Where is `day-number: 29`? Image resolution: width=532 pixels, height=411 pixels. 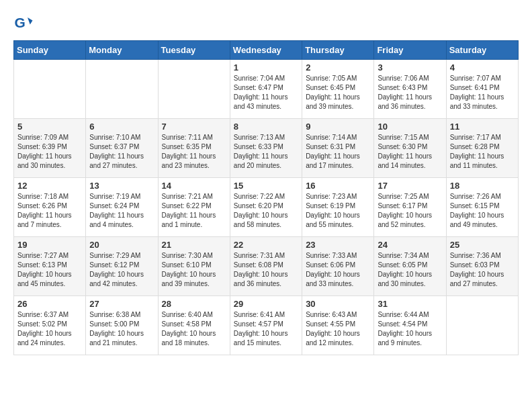
day-number: 29 is located at coordinates (266, 304).